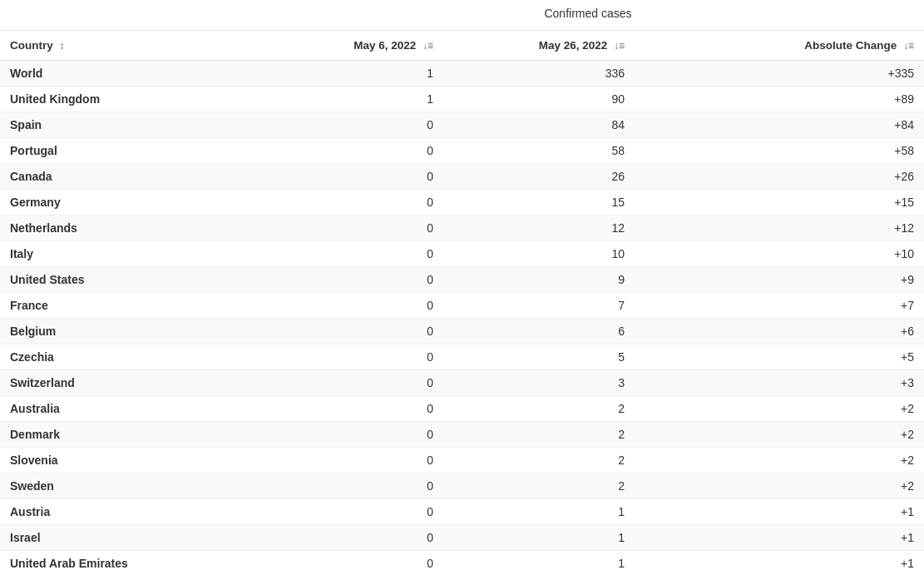 Image resolution: width=924 pixels, height=575 pixels. I want to click on country-cell: Switzerland, so click(126, 383).